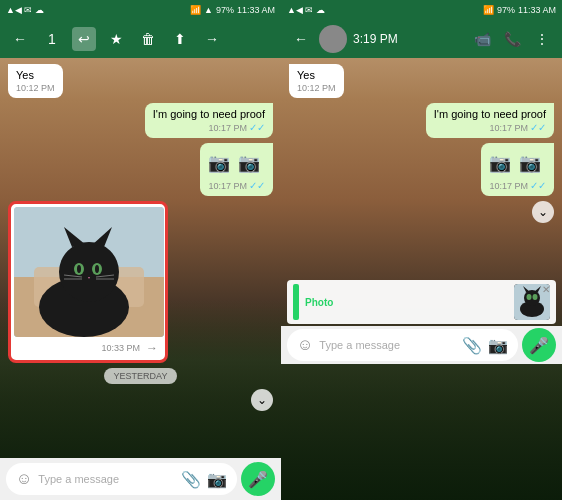 This screenshot has height=500, width=562. Describe the element at coordinates (482, 39) in the screenshot. I see `video-call-button: 📹` at that location.